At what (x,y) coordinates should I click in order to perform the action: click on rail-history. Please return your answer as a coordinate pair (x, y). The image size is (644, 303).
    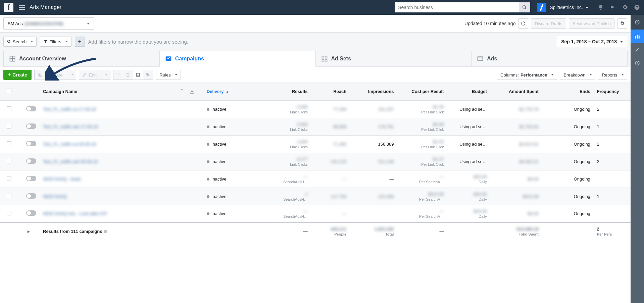
    Looking at the image, I should click on (637, 63).